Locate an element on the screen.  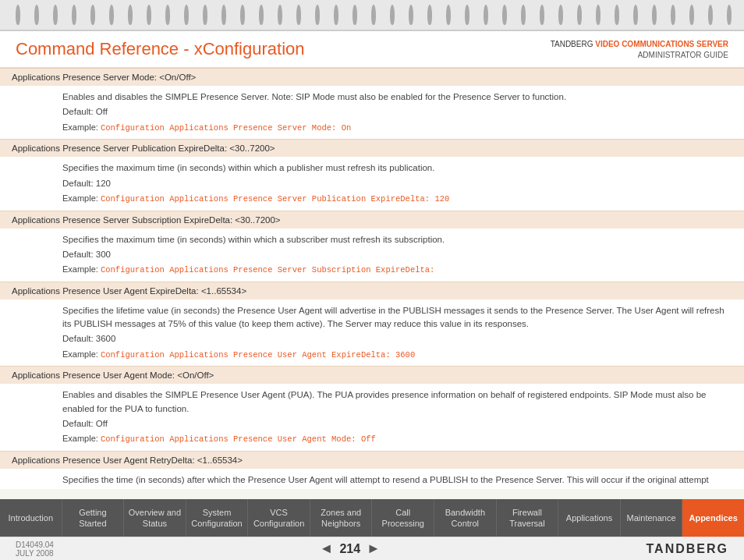
page-title: Command Reference - xConfiguration is located at coordinates (161, 49).